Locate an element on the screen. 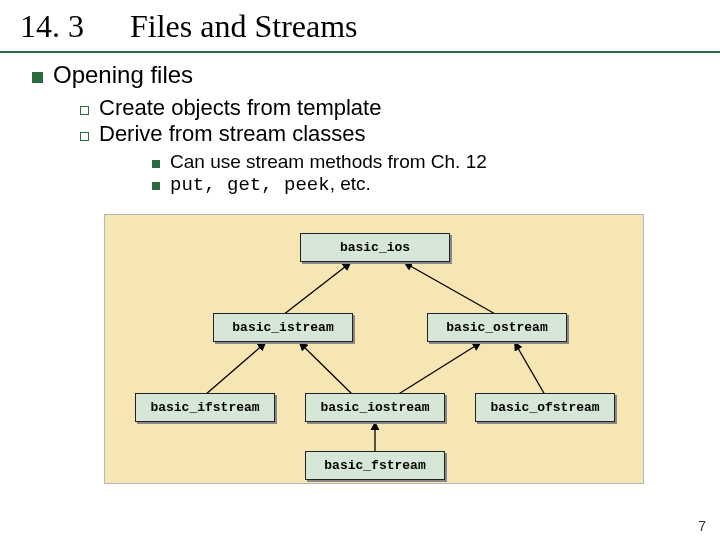  code-methods: put, get, peek is located at coordinates (250, 185).